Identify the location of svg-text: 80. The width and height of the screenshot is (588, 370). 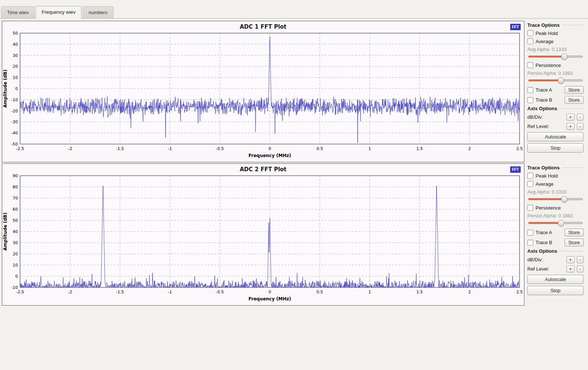
(15, 187).